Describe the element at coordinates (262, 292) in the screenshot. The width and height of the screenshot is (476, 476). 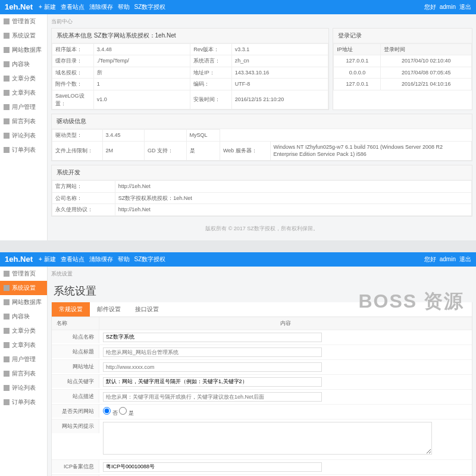
I see `page-title: 系统设置` at that location.